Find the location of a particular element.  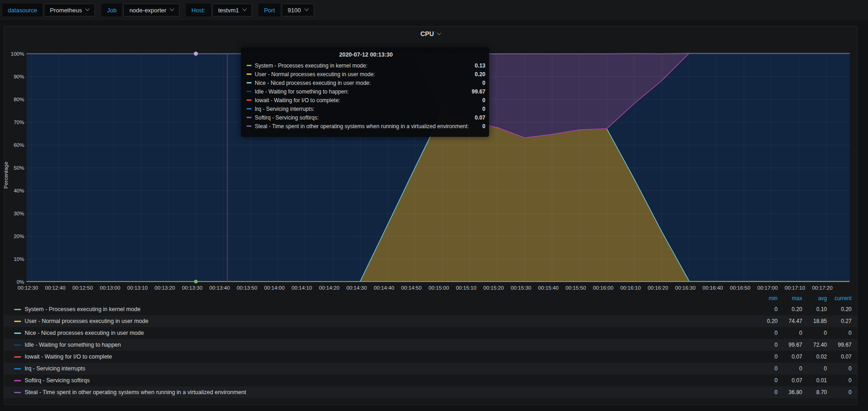

variable-dropdown: testvm1 is located at coordinates (232, 10).